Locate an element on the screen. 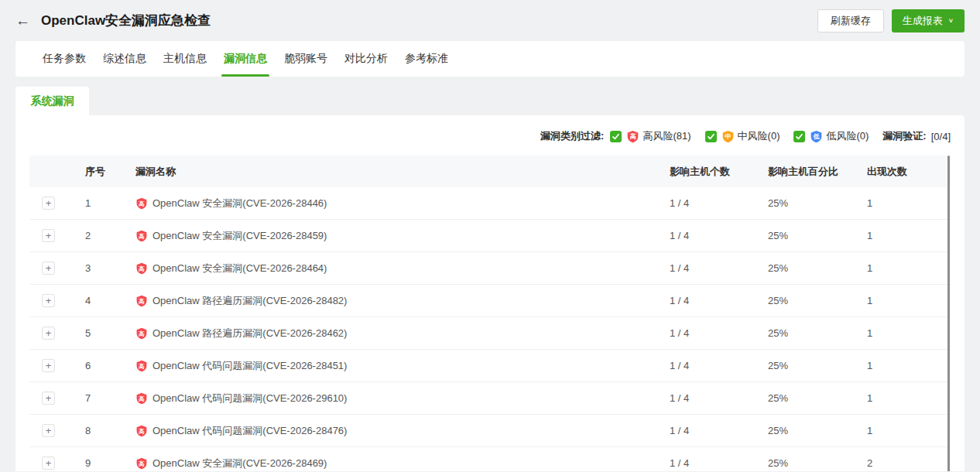 The image size is (980, 472). checkbox-high-checked is located at coordinates (616, 136).